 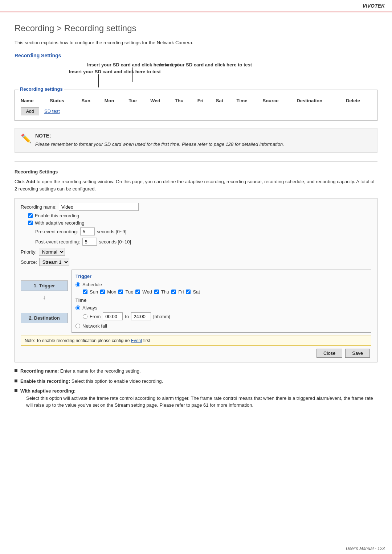 What do you see at coordinates (54, 262) in the screenshot?
I see `source-select: Stream 1` at bounding box center [54, 262].